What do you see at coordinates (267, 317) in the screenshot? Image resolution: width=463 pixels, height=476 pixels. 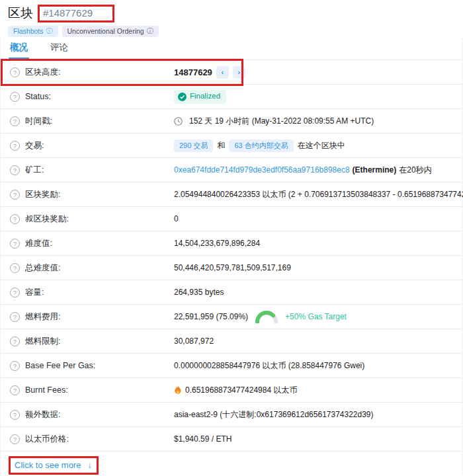 I see `gas-gauge-icon` at bounding box center [267, 317].